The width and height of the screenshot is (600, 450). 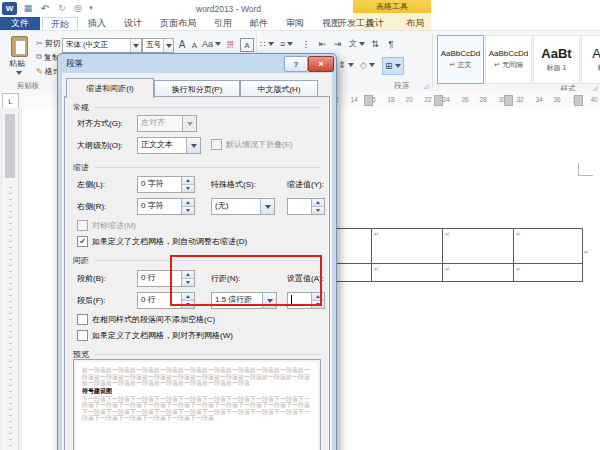 What do you see at coordinates (375, 24) in the screenshot?
I see `tab-table-design: 设计` at bounding box center [375, 24].